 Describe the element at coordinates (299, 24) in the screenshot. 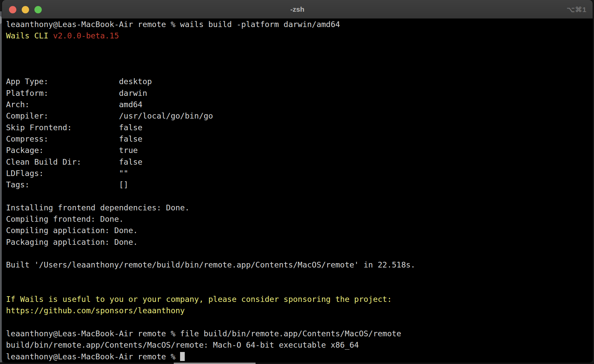

I see `terminal-line: leaanthony@Leas-MacBook-Air remote % wai…` at that location.